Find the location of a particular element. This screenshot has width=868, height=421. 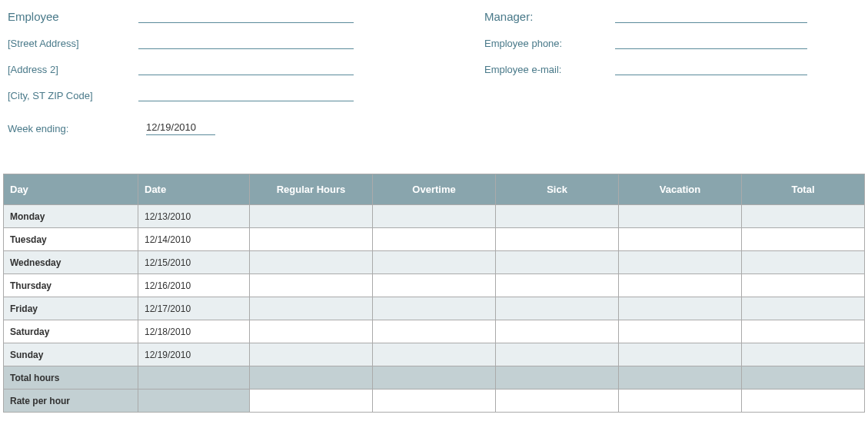

summary-row: Total hours is located at coordinates (434, 378).